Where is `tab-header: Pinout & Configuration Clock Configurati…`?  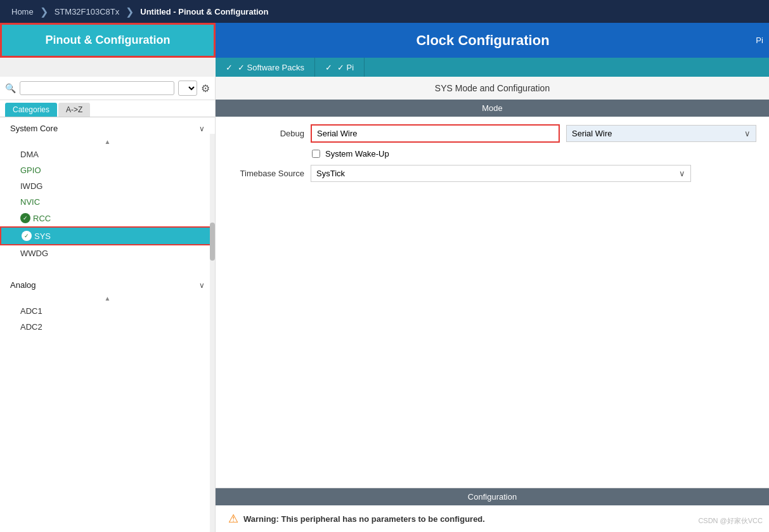 tab-header: Pinout & Configuration Clock Configurati… is located at coordinates (384, 41).